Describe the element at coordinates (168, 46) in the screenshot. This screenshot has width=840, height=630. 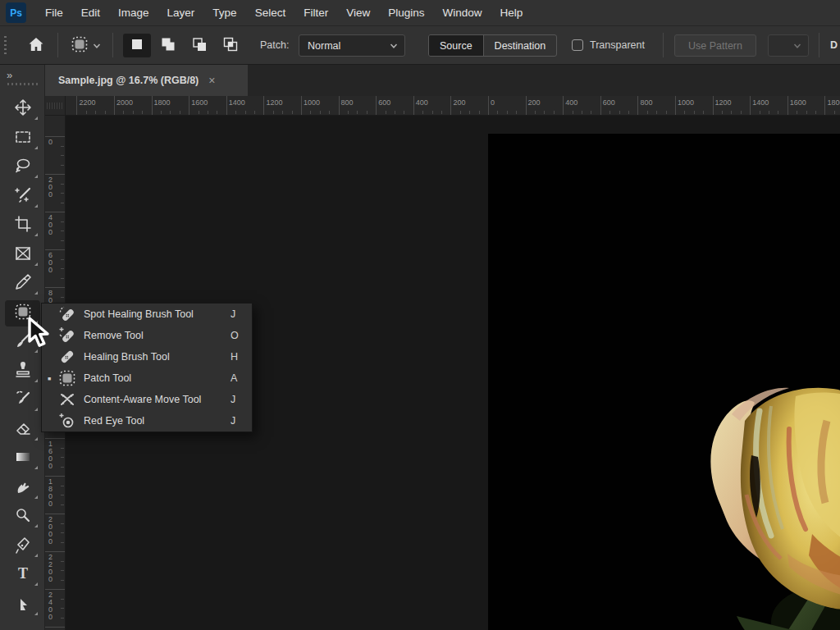
I see `add-to-selection-icon` at that location.